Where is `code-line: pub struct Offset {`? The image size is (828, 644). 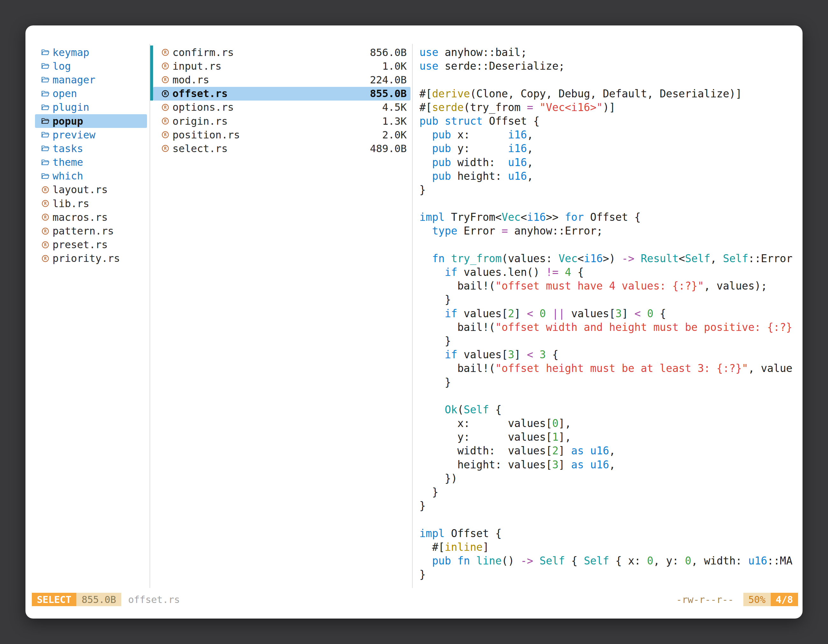
code-line: pub struct Offset { is located at coordinates (611, 121).